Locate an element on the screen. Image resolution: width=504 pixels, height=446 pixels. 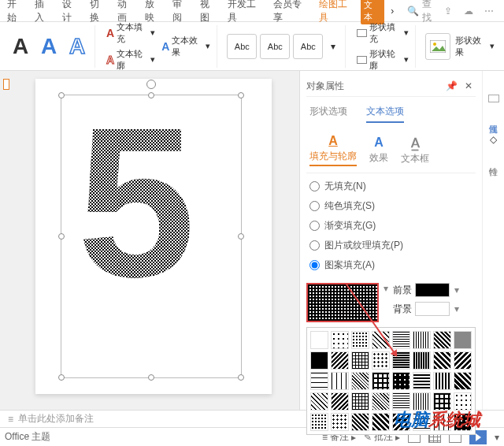
menu-design: 设计 is located at coordinates (71, 14).